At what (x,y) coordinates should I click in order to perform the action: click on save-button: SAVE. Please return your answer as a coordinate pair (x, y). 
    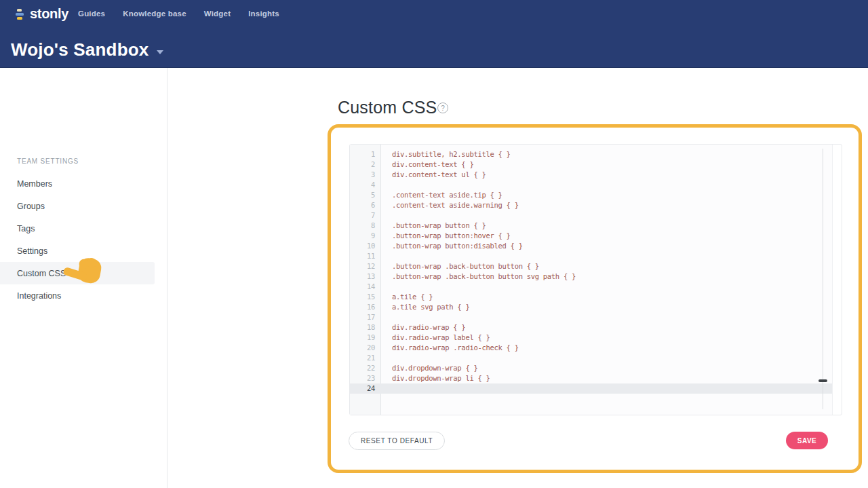
    Looking at the image, I should click on (807, 440).